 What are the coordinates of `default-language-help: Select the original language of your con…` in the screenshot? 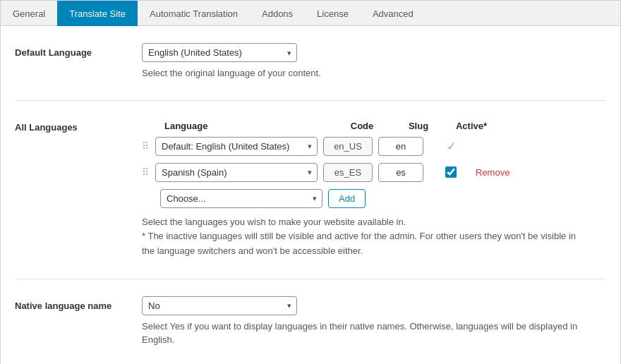 It's located at (374, 73).